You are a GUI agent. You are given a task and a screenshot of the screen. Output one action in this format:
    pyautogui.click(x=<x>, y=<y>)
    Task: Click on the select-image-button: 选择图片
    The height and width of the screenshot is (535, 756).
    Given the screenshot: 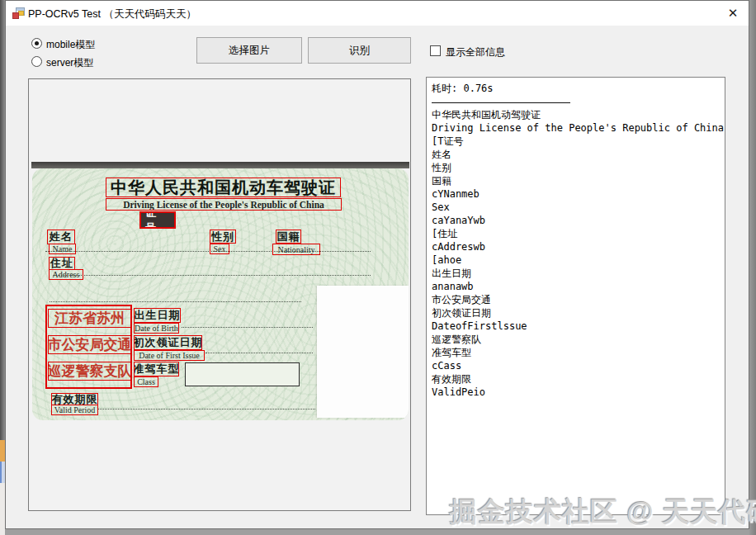 What is the action you would take?
    pyautogui.click(x=249, y=50)
    